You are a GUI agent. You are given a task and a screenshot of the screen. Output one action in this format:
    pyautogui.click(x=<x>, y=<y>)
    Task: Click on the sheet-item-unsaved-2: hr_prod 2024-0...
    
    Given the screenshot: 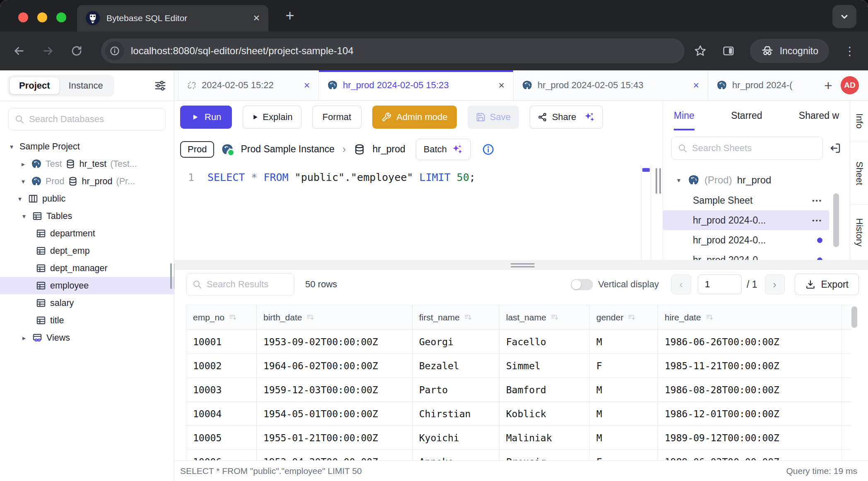 What is the action you would take?
    pyautogui.click(x=746, y=255)
    